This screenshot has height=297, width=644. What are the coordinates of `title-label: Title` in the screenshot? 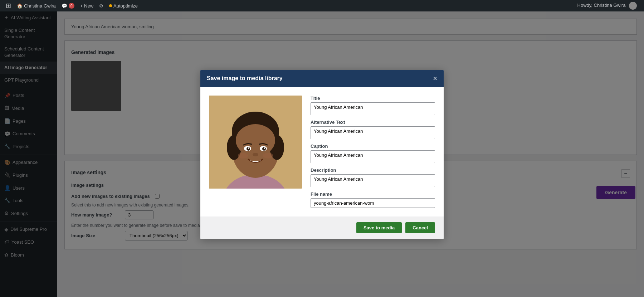 It's located at (373, 98).